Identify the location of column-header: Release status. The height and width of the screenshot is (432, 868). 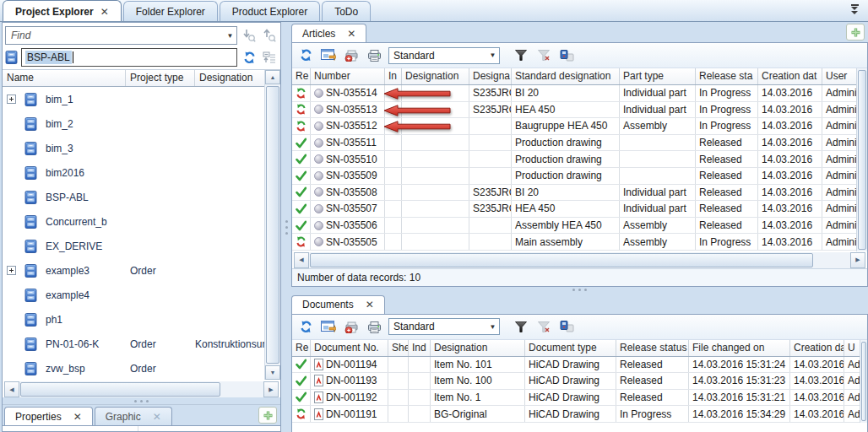
(653, 348).